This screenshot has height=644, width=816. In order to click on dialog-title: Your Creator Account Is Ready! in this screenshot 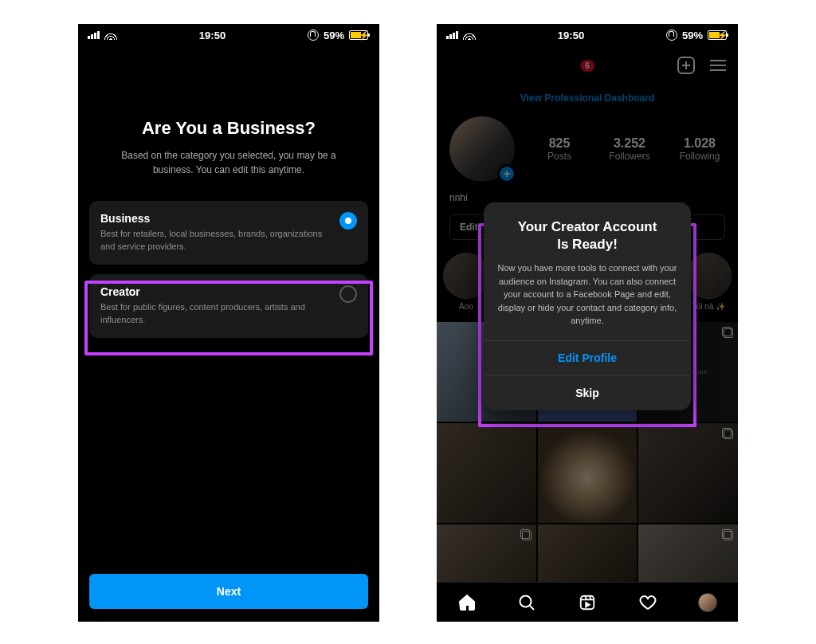, I will do `click(587, 236)`.